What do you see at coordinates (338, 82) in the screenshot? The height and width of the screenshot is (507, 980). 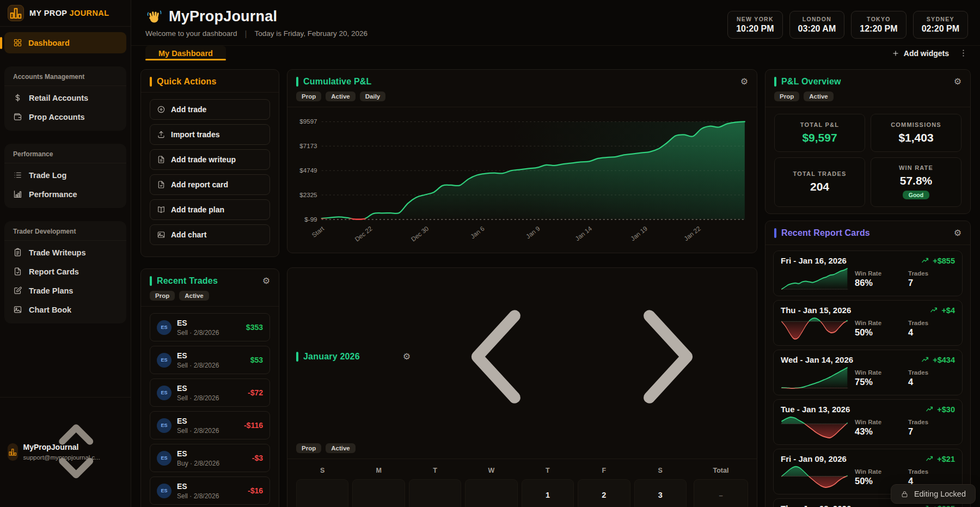 I see `panel-title: Cumulative P&L` at bounding box center [338, 82].